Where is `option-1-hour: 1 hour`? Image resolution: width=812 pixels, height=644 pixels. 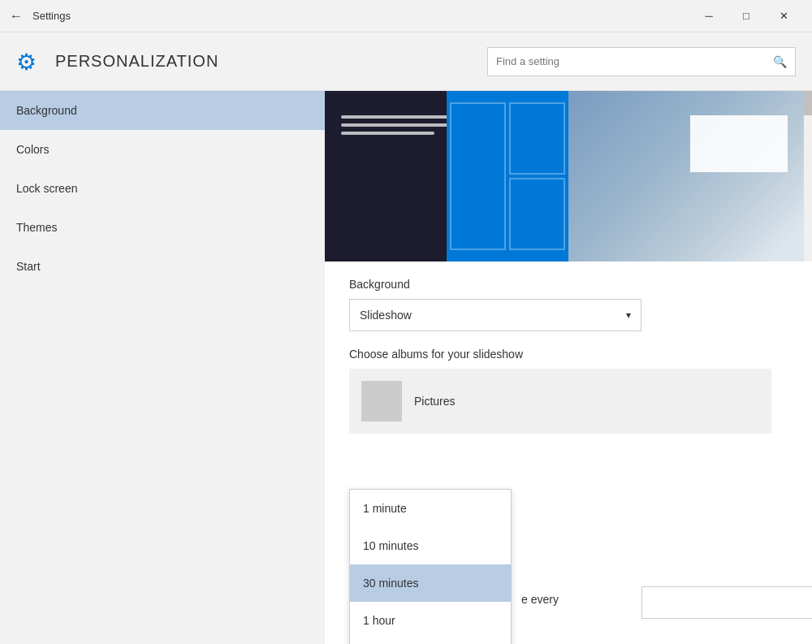
option-1-hour: 1 hour is located at coordinates (430, 620).